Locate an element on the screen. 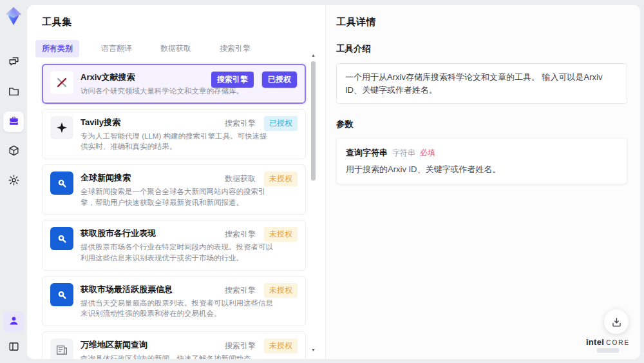  intel-logo-text: intel is located at coordinates (595, 342).